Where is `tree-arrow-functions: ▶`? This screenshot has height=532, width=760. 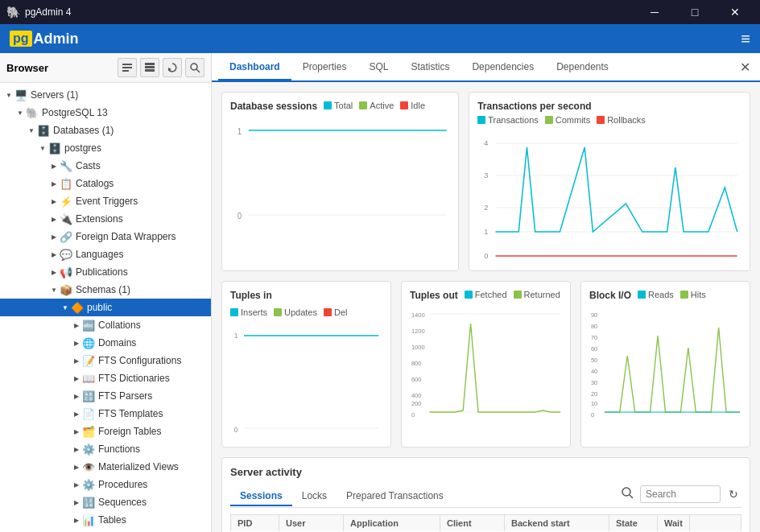 tree-arrow-functions: ▶ is located at coordinates (76, 449).